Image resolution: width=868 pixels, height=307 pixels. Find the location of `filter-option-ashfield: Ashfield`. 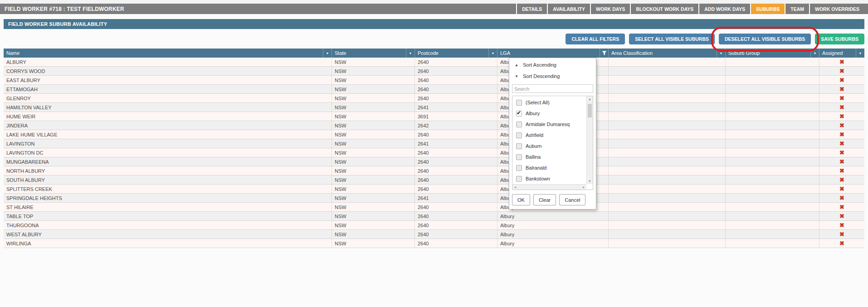

filter-option-ashfield: Ashfield is located at coordinates (549, 135).